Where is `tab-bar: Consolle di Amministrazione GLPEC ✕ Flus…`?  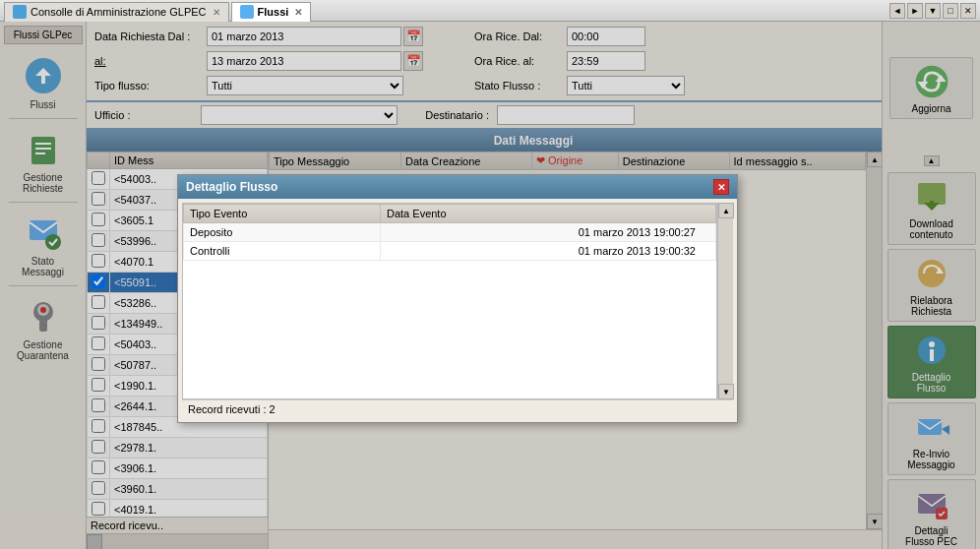 tab-bar: Consolle di Amministrazione GLPEC ✕ Flus… is located at coordinates (158, 11).